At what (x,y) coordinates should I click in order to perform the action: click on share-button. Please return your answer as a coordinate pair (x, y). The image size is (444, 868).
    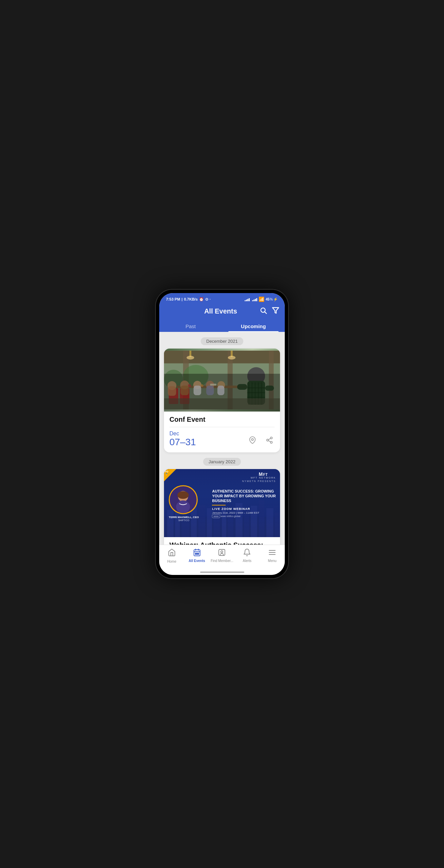
    Looking at the image, I should click on (269, 441).